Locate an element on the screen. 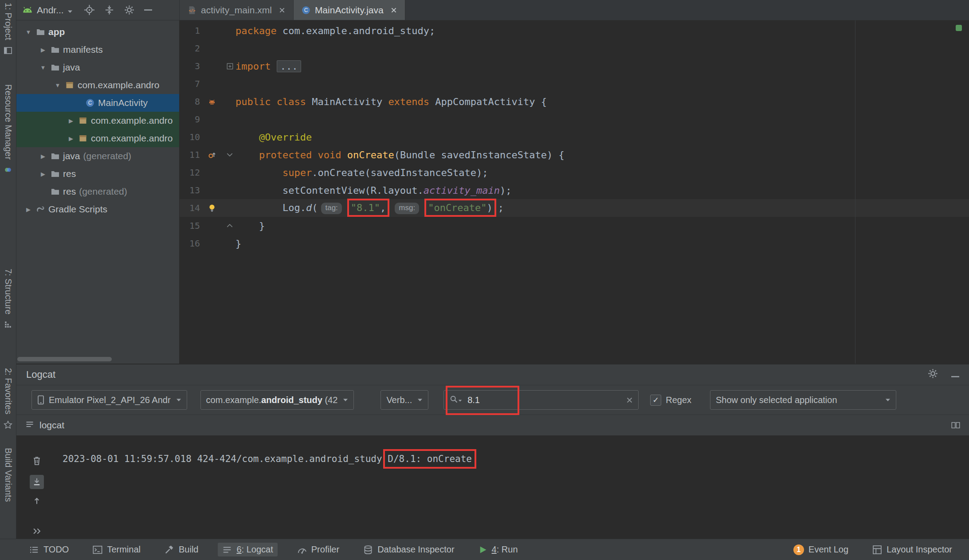 The image size is (969, 560). process-selector: com.example.android_study (42 is located at coordinates (278, 400).